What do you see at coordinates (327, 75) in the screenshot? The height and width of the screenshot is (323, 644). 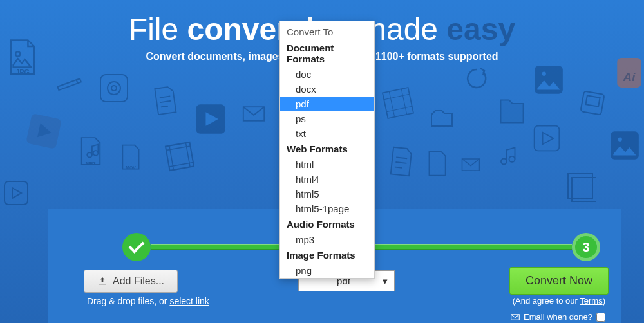 I see `dropdown-item-doc: doc` at bounding box center [327, 75].